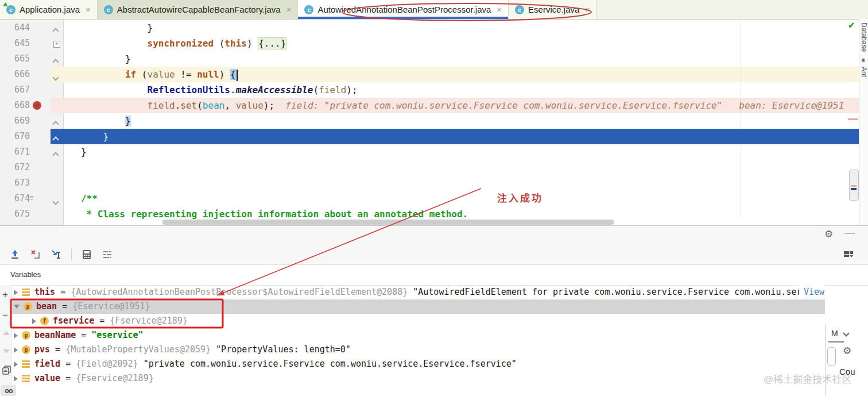  Describe the element at coordinates (6, 352) in the screenshot. I see `scroll-down-icon` at that location.